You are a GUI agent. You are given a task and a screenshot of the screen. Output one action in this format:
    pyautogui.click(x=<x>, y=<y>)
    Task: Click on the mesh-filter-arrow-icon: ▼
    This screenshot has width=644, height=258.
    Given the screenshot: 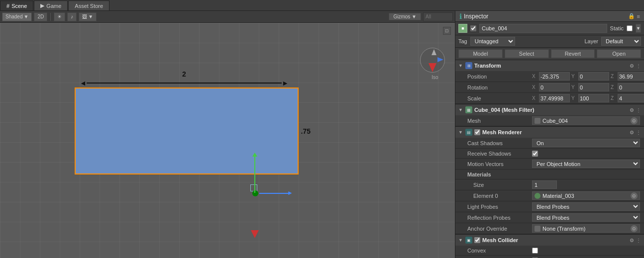 What is the action you would take?
    pyautogui.click(x=461, y=110)
    